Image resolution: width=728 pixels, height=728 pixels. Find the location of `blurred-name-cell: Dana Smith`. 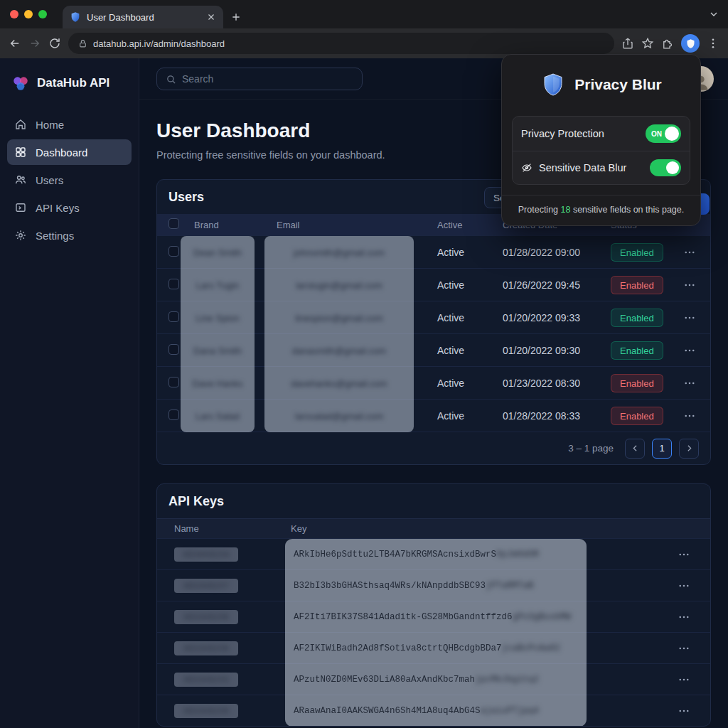

blurred-name-cell: Dana Smith is located at coordinates (218, 350).